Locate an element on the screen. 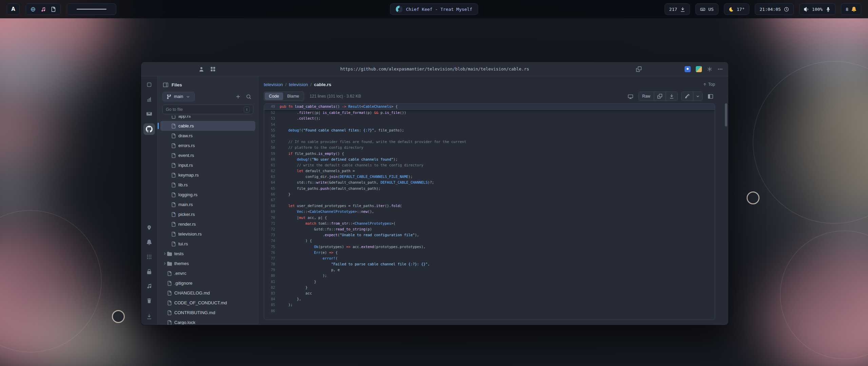  tab-apps is located at coordinates (149, 257).